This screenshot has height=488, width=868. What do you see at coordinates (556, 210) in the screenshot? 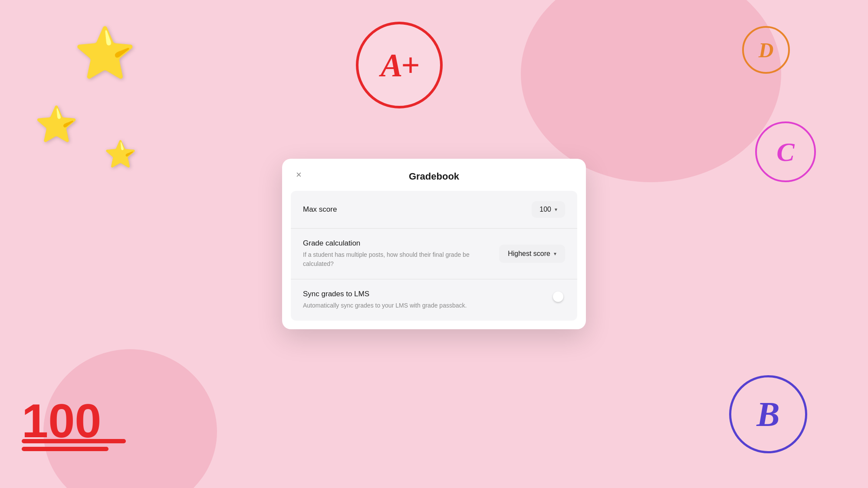
I see `max-score-chevron: ▾` at bounding box center [556, 210].